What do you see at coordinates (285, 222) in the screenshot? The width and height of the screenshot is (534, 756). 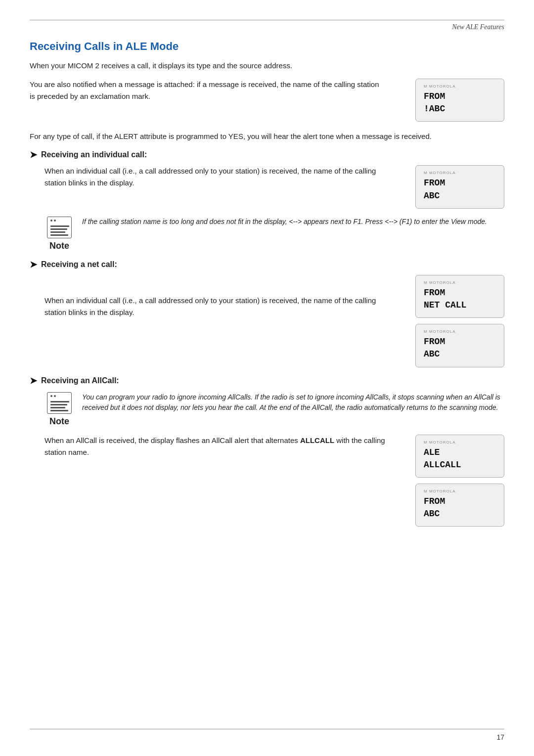 I see `individual-note-text: If the calling station name is too long …` at bounding box center [285, 222].